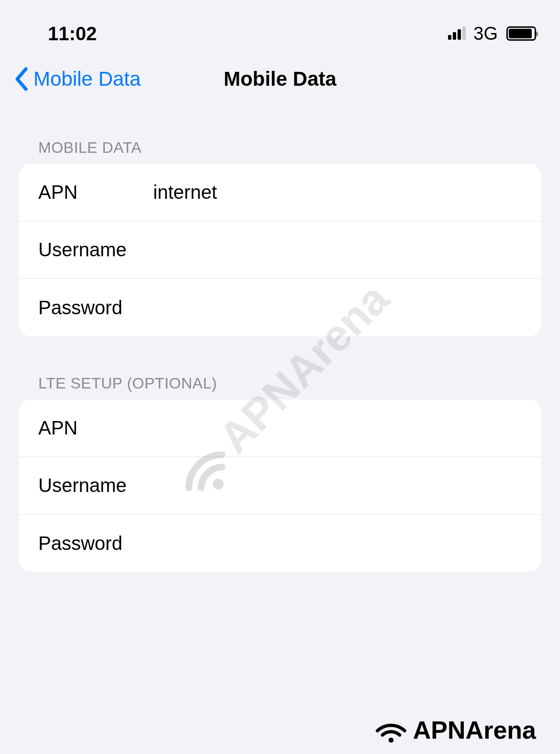 This screenshot has height=754, width=560. Describe the element at coordinates (96, 486) in the screenshot. I see `lte-username-label: Username` at that location.